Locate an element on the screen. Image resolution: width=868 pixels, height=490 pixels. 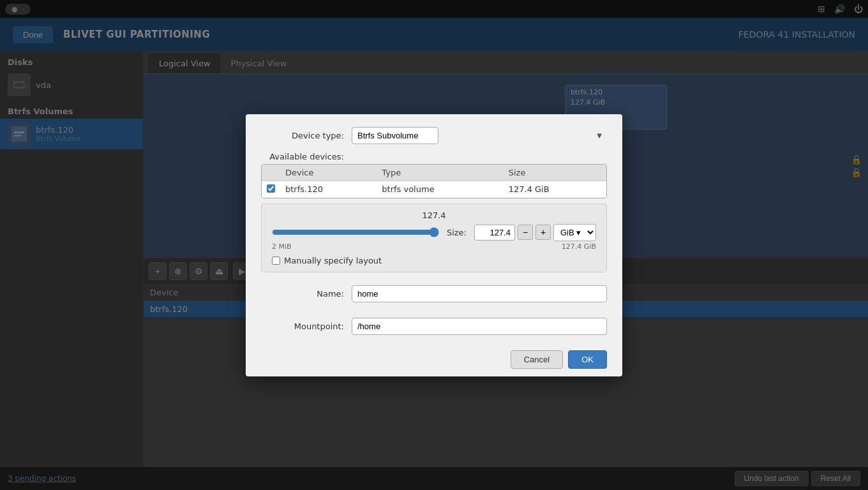
mountpoint-input is located at coordinates (479, 327).